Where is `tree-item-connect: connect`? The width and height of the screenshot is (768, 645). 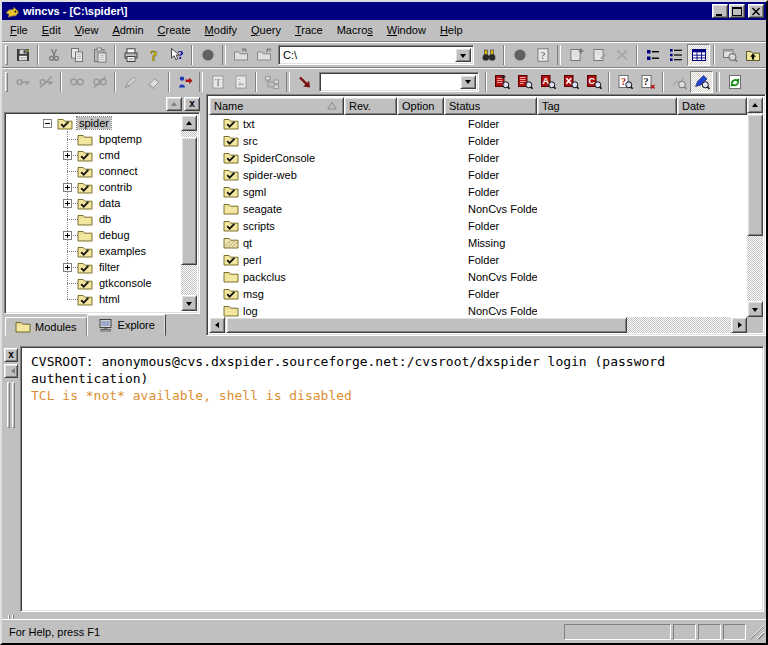 tree-item-connect: connect is located at coordinates (94, 171).